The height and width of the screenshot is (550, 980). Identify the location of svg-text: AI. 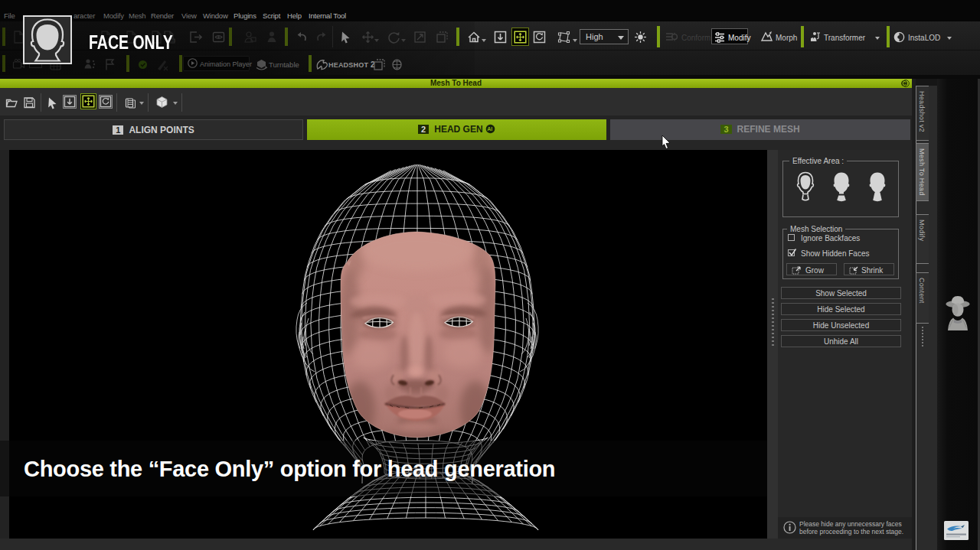
(490, 129).